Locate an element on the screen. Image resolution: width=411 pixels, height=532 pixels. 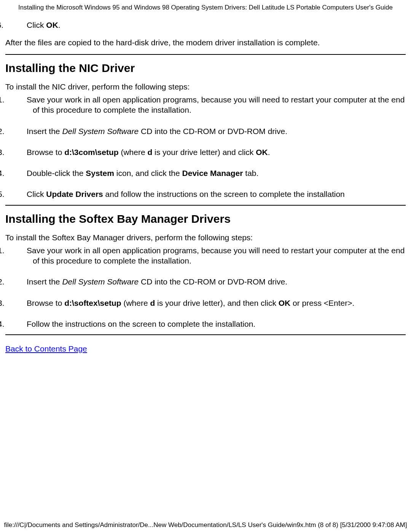
step-text: . is located at coordinates (269, 152).